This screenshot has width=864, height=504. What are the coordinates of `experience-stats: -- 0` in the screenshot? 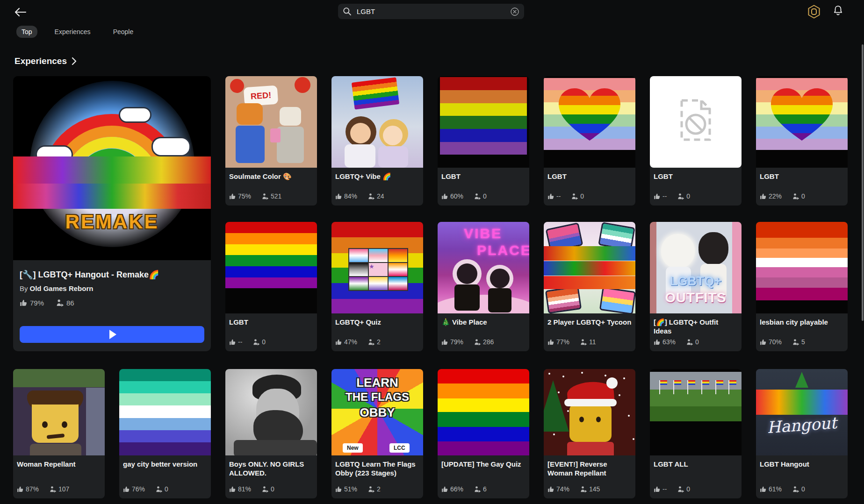 It's located at (590, 196).